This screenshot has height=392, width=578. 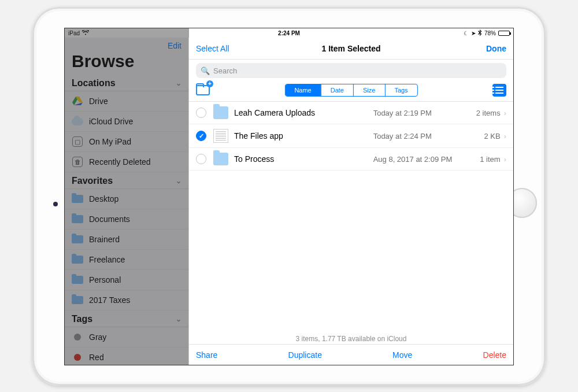 What do you see at coordinates (77, 101) in the screenshot?
I see `google-drive-icon` at bounding box center [77, 101].